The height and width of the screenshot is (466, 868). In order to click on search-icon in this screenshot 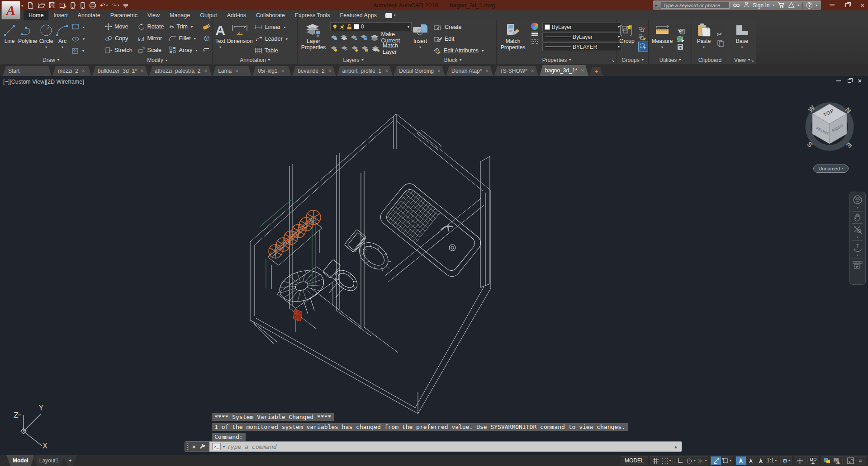, I will do `click(736, 5)`.